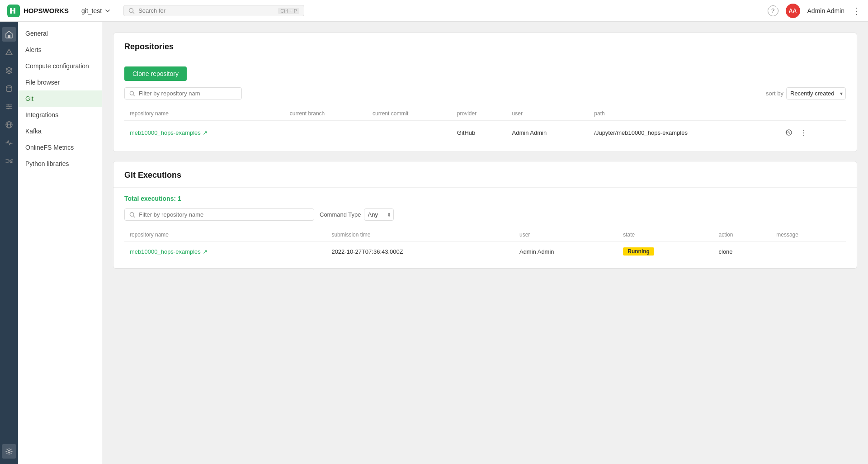 The image size is (868, 464). I want to click on col-user: user, so click(548, 114).